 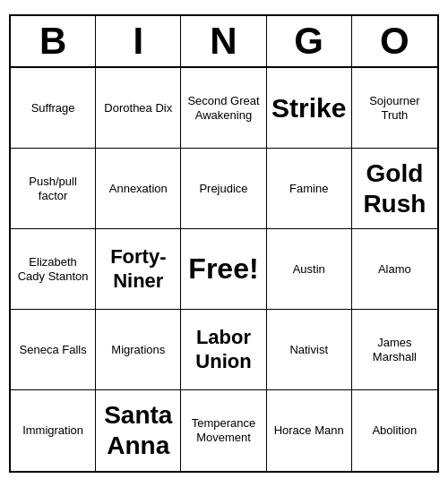 What do you see at coordinates (224, 269) in the screenshot?
I see `bingo-cell-12: Free!` at bounding box center [224, 269].